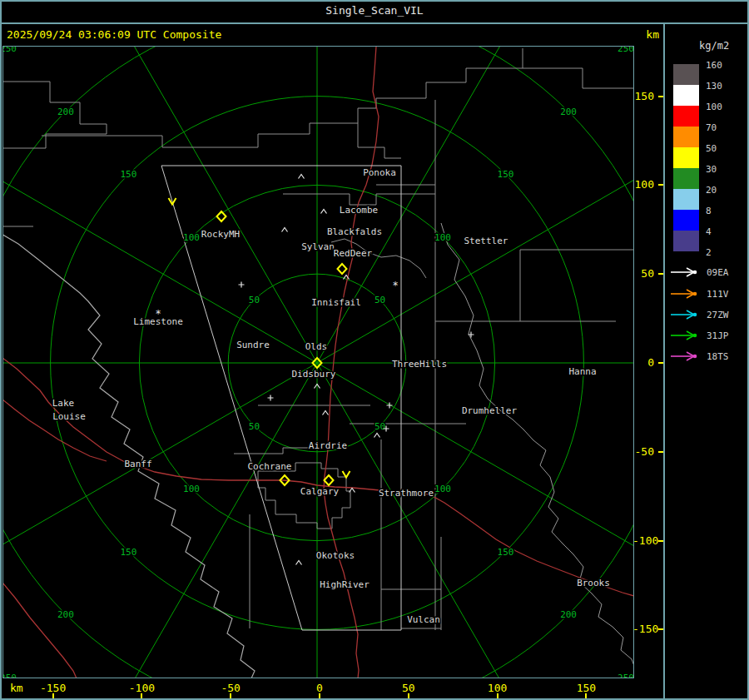  Describe the element at coordinates (664, 361) in the screenshot. I see `legend-divider` at that location.